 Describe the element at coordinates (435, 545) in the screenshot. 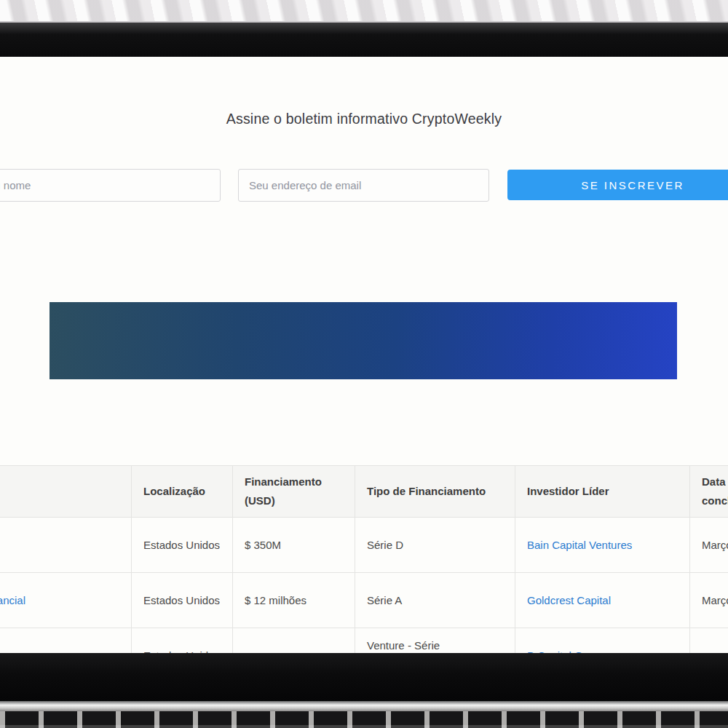

I see `table-row-funding-type: Série D` at that location.